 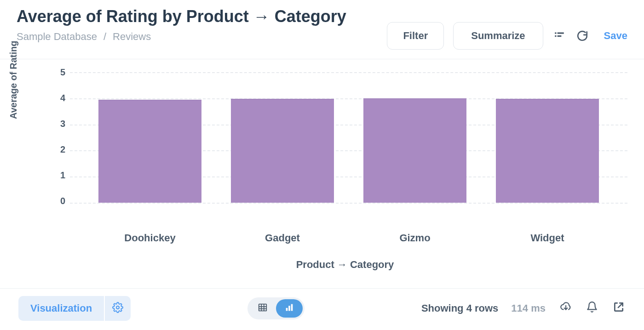 I want to click on x-tick: Widget, so click(x=547, y=238).